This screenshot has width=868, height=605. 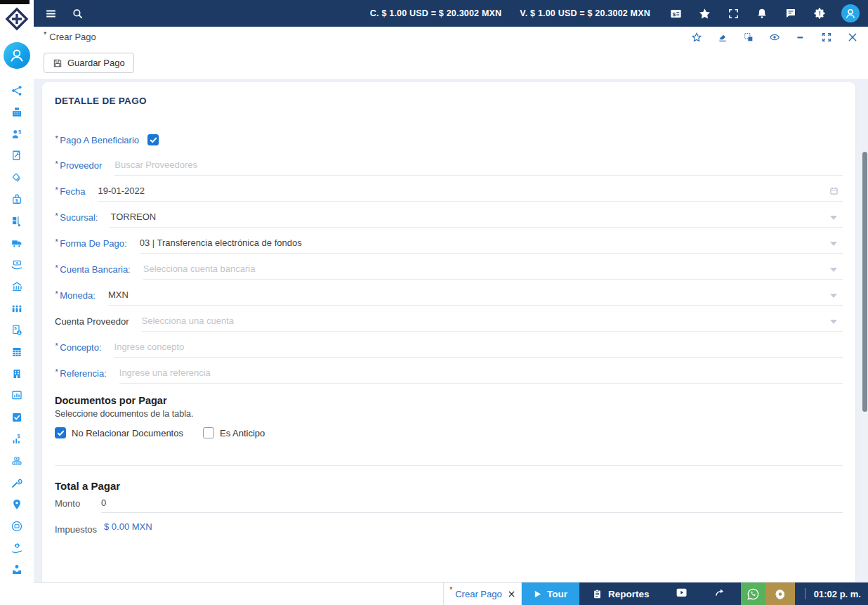 What do you see at coordinates (471, 194) in the screenshot?
I see `fecha-date-input: 19-01-2022` at bounding box center [471, 194].